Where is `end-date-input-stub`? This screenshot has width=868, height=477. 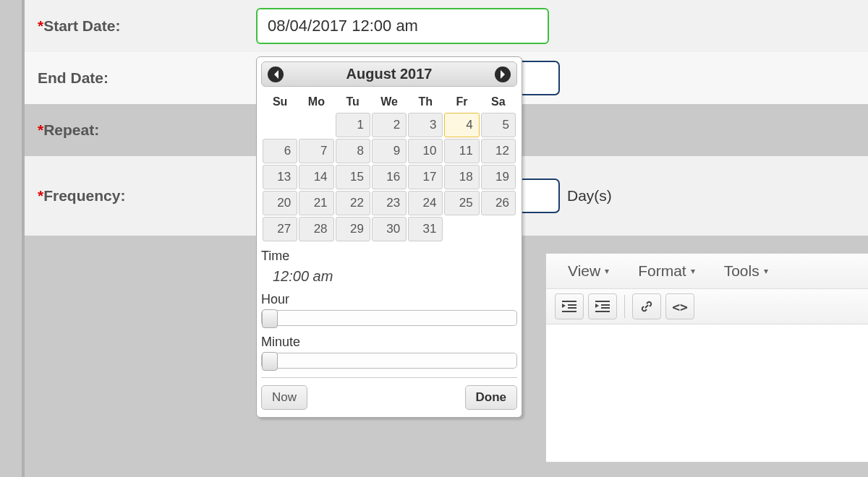
end-date-input-stub is located at coordinates (539, 78).